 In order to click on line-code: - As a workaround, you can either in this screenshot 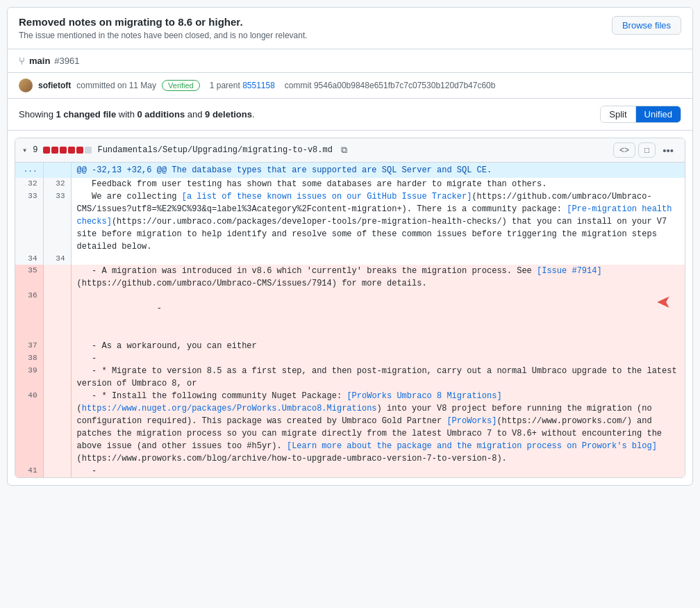, I will do `click(378, 346)`.